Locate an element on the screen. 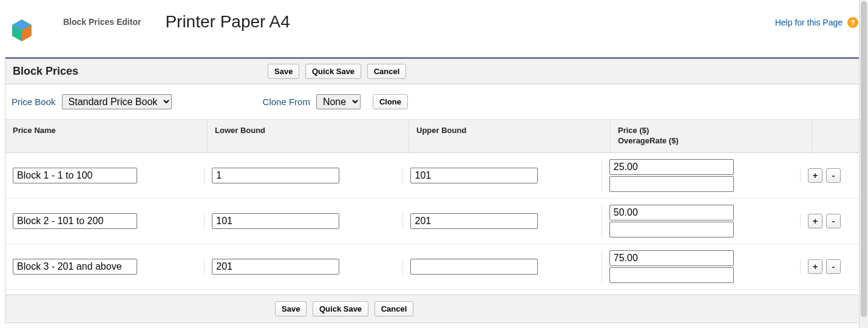 This screenshot has height=328, width=868. filter-bar: Price Book Standard Price Book Clone Fro… is located at coordinates (434, 102).